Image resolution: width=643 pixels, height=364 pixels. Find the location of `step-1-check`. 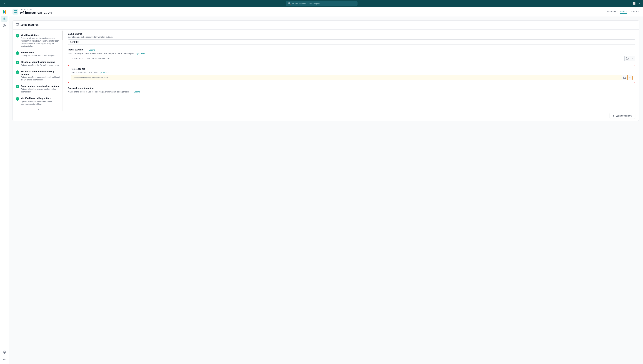

step-1-check is located at coordinates (18, 36).